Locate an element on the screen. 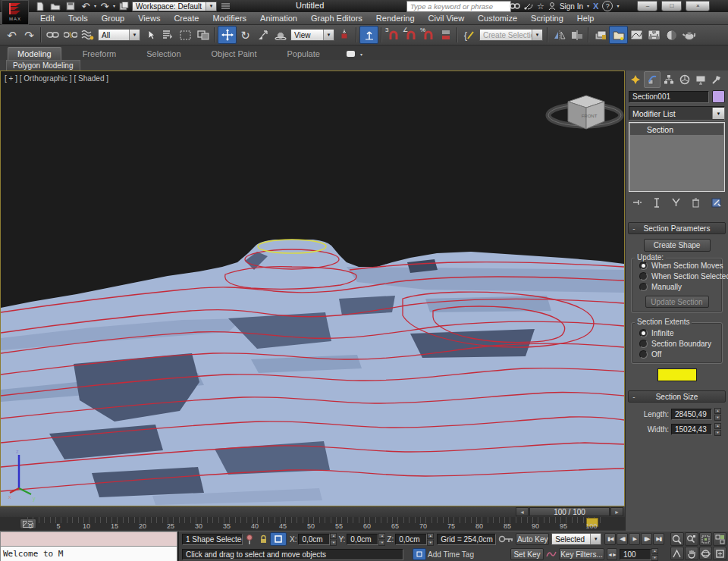 The image size is (728, 561). search-binoculars-icon is located at coordinates (515, 6).